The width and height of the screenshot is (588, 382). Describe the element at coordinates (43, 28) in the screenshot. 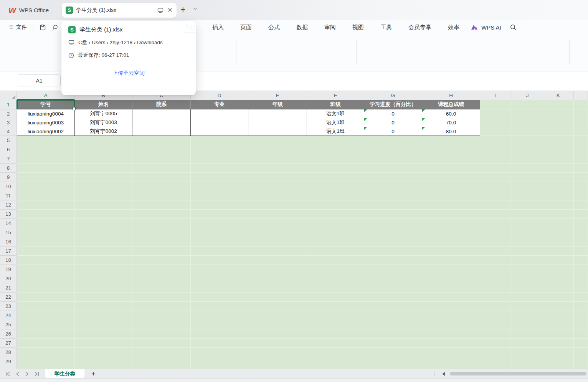

I see `save-icon` at that location.